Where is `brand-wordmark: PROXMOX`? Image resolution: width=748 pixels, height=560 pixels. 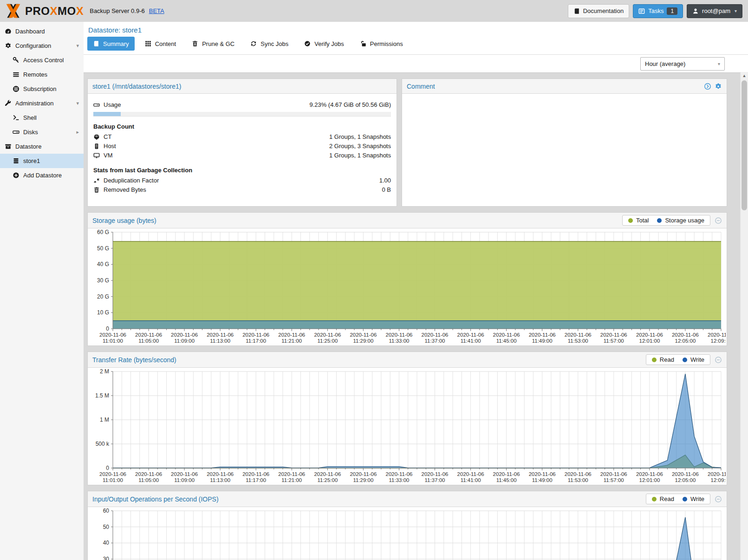
brand-wordmark: PROXMOX is located at coordinates (54, 11).